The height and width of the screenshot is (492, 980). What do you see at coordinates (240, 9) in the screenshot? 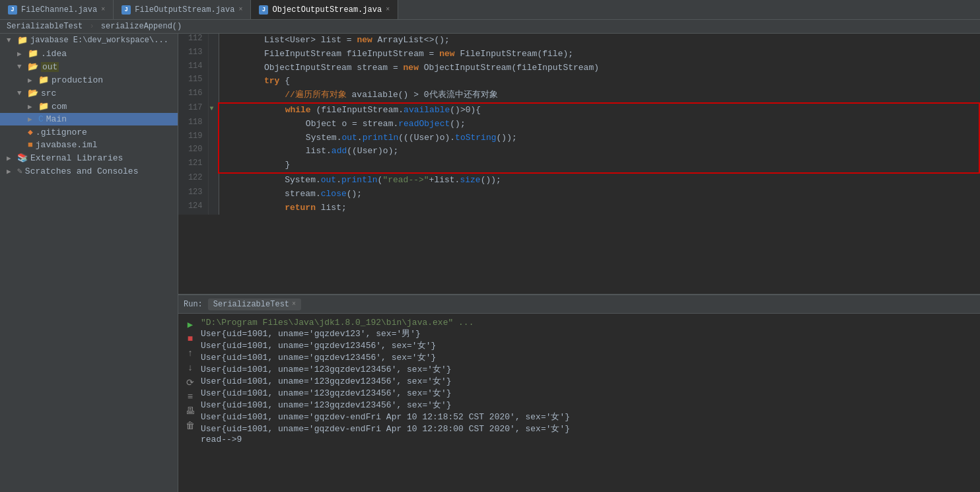
I see `tab-close-fileoutputstream: ×` at bounding box center [240, 9].